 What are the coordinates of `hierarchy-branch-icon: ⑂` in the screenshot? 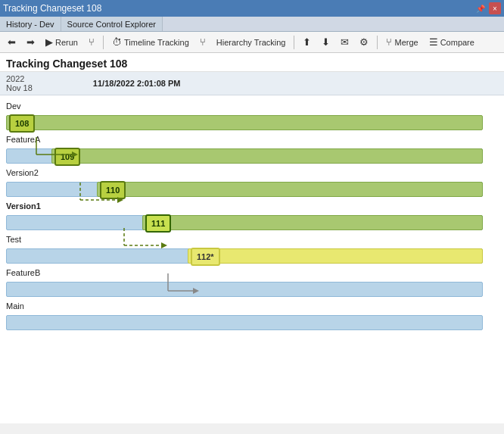 It's located at (203, 42).